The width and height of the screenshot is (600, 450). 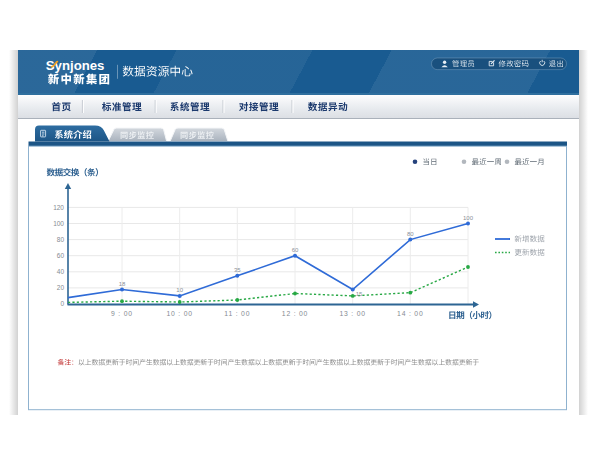 What do you see at coordinates (61, 288) in the screenshot?
I see `svg-text: 20` at bounding box center [61, 288].